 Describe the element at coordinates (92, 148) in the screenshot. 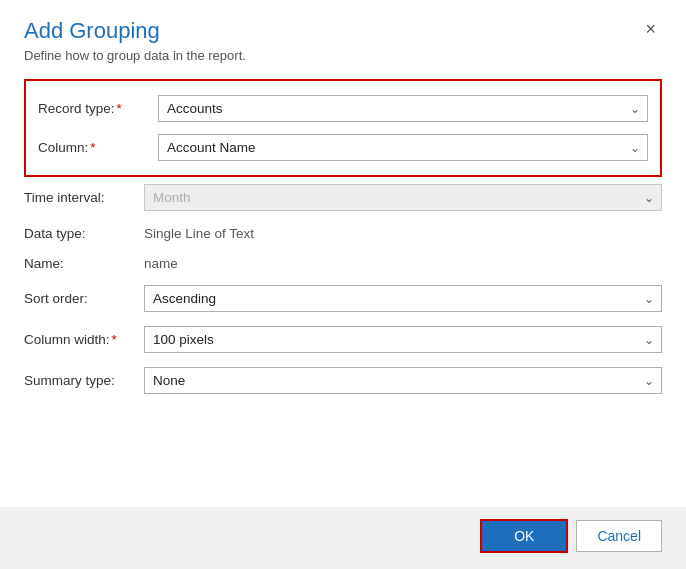

I see `column-required: *` at that location.